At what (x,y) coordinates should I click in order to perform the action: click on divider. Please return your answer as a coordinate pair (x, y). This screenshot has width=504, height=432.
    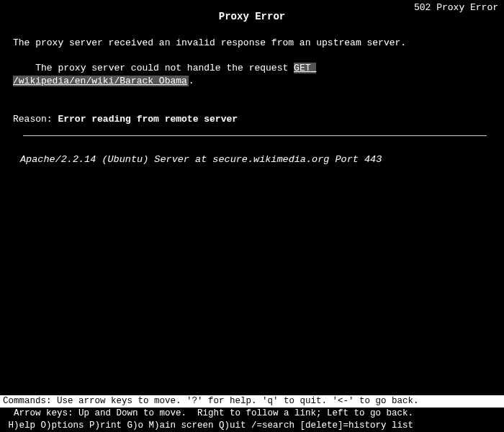
    Looking at the image, I should click on (255, 135).